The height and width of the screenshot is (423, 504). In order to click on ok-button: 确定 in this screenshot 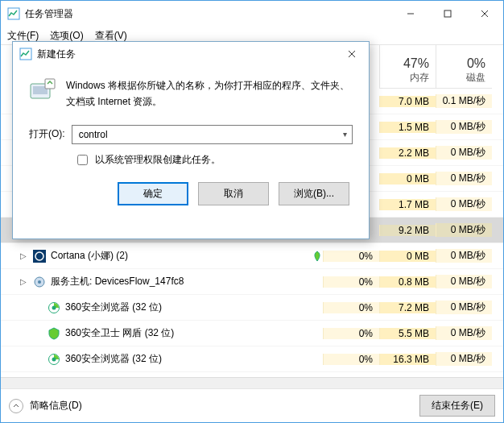, I will do `click(153, 193)`.